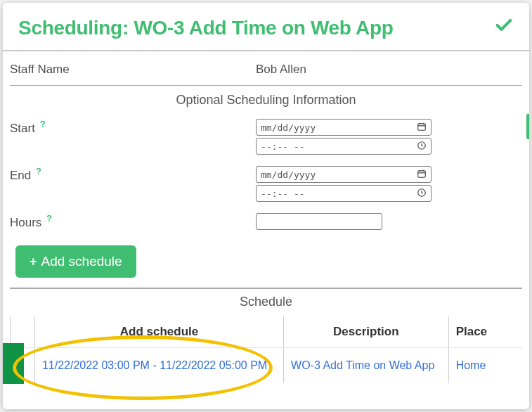  Describe the element at coordinates (266, 184) in the screenshot. I see `end-row: End ? mm/dd/yyyy --:-- --` at that location.